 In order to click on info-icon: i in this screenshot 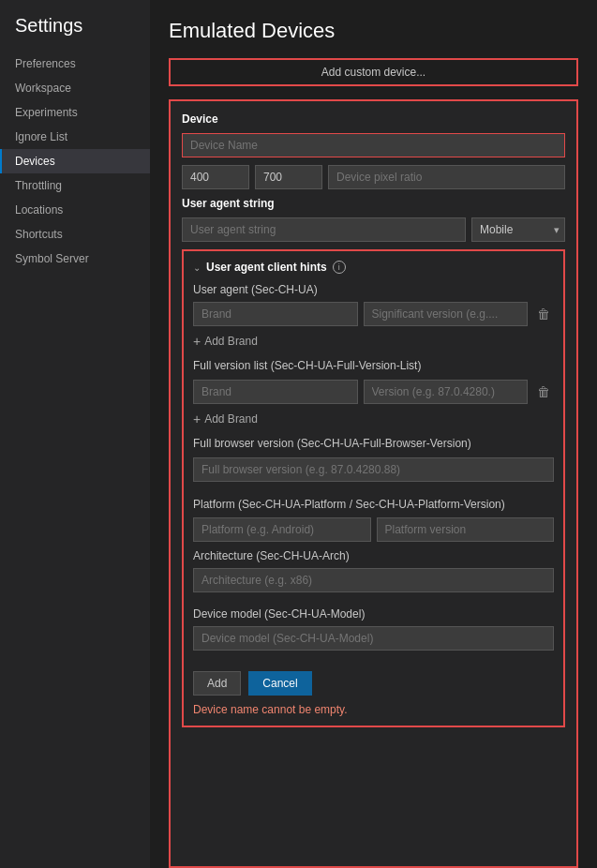, I will do `click(339, 267)`.